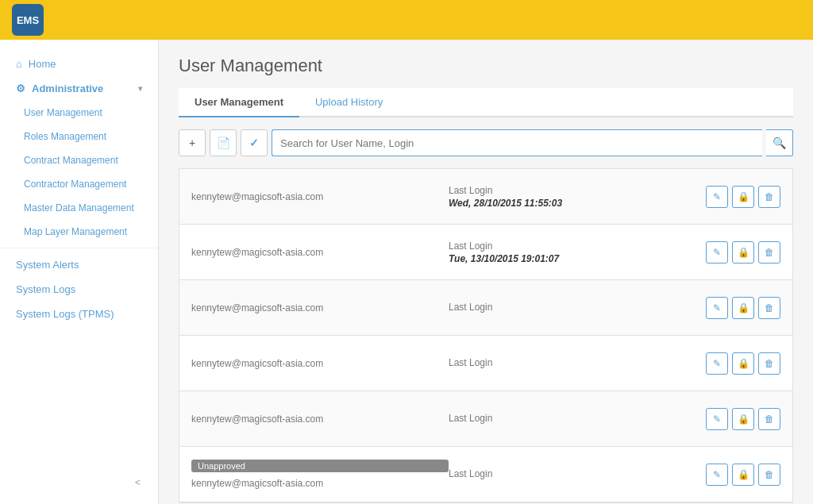  Describe the element at coordinates (780, 143) in the screenshot. I see `search-icon: 🔍` at that location.